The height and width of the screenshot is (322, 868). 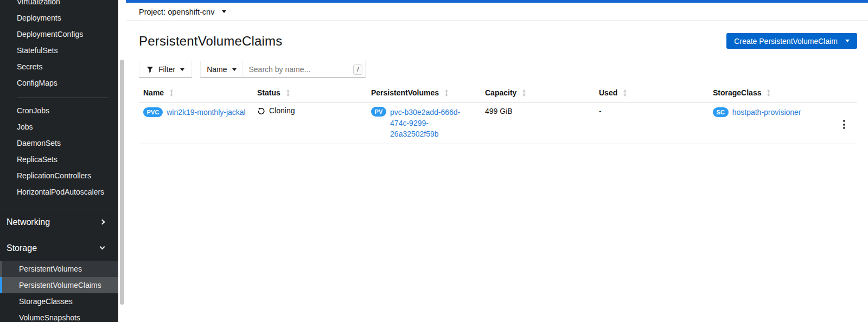 What do you see at coordinates (210, 41) in the screenshot?
I see `page-title: PersistentVolumeClaims` at bounding box center [210, 41].